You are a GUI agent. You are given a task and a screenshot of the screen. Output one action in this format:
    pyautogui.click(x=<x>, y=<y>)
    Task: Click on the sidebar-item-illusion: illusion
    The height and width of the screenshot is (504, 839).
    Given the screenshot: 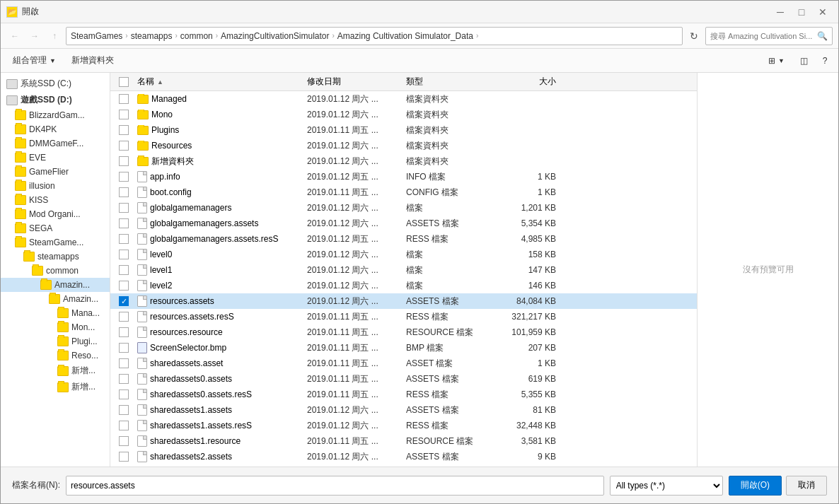 What is the action you would take?
    pyautogui.click(x=55, y=186)
    